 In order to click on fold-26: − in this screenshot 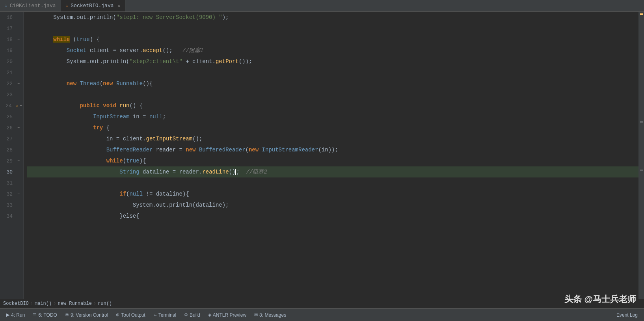, I will do `click(19, 128)`.